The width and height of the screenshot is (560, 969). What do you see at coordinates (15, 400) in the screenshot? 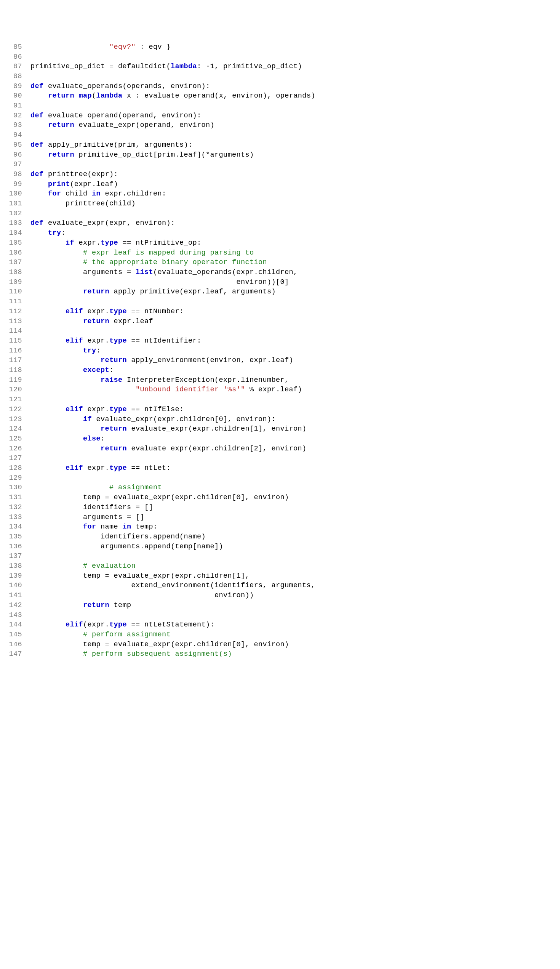
I see `line-number: 121` at bounding box center [15, 400].